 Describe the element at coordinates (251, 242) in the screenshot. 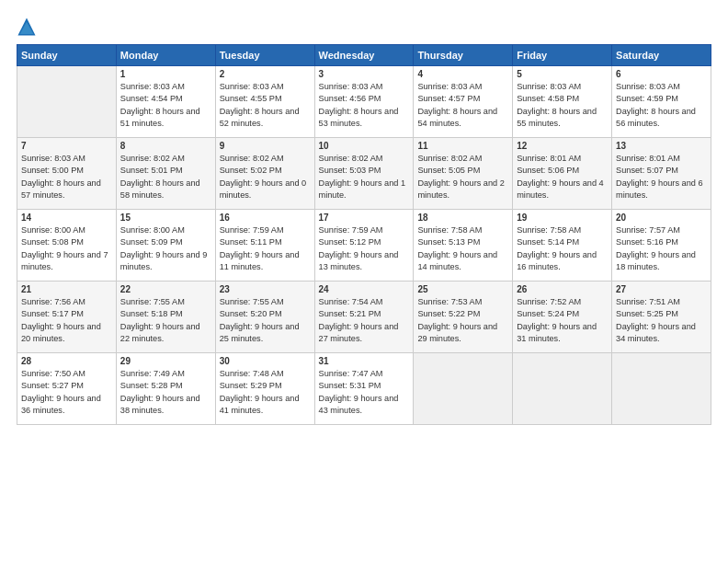

I see `sunset-line: Sunset: 5:11 PM` at that location.